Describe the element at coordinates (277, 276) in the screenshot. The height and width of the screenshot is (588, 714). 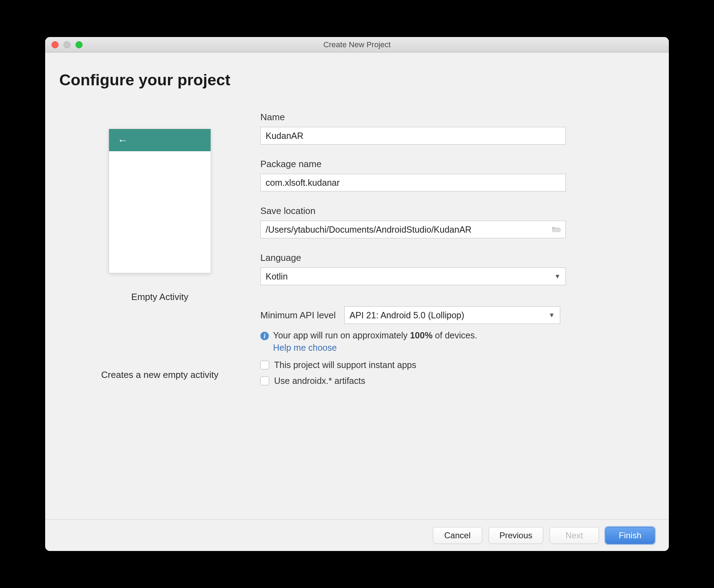
I see `language-value: Kotlin` at that location.